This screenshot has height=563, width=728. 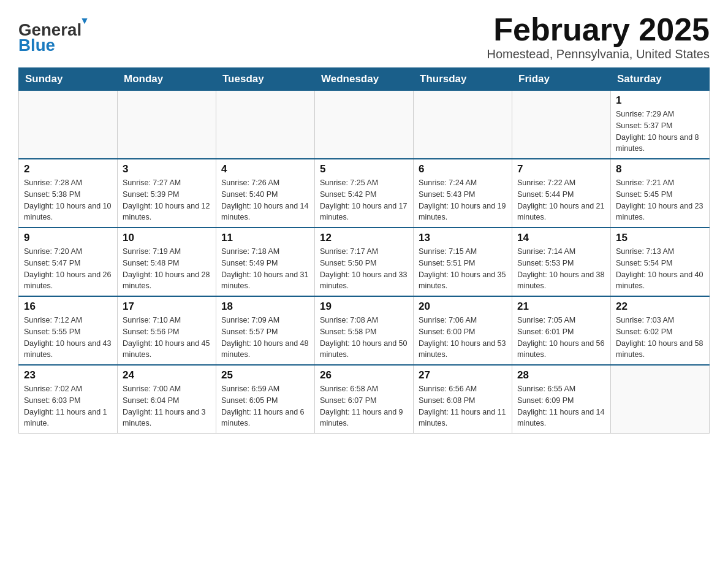 What do you see at coordinates (561, 331) in the screenshot?
I see `calendar-cell: 21Sunrise: 7:05 AMSunset: 6:01 PMDayligh…` at bounding box center [561, 331].